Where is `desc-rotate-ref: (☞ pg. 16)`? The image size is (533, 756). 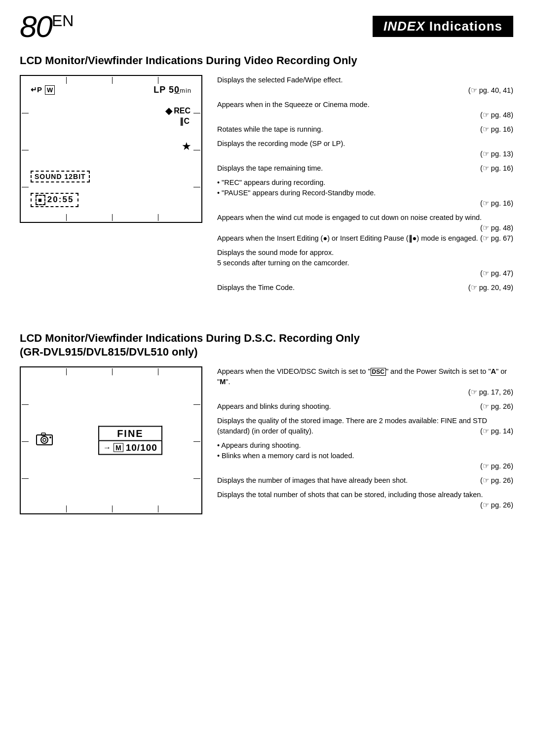
desc-rotate-ref: (☞ pg. 16) is located at coordinates (496, 129).